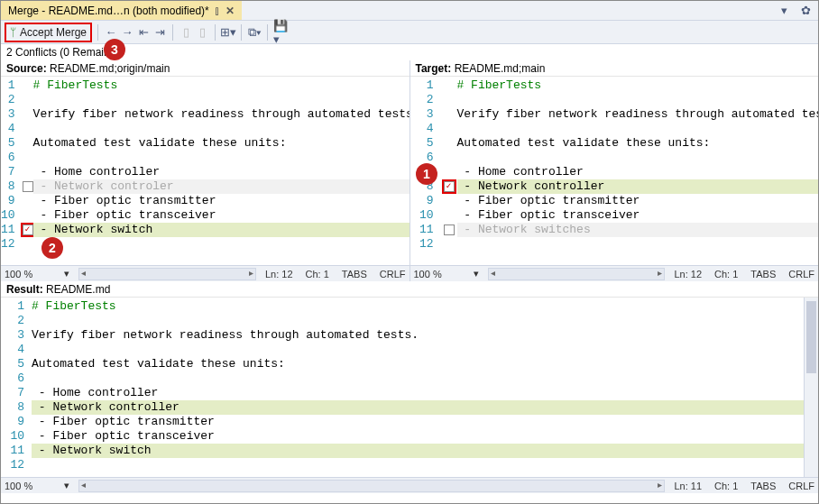 The image size is (819, 504). Describe the element at coordinates (217, 11) in the screenshot. I see `pin-icon: ⫿` at that location.